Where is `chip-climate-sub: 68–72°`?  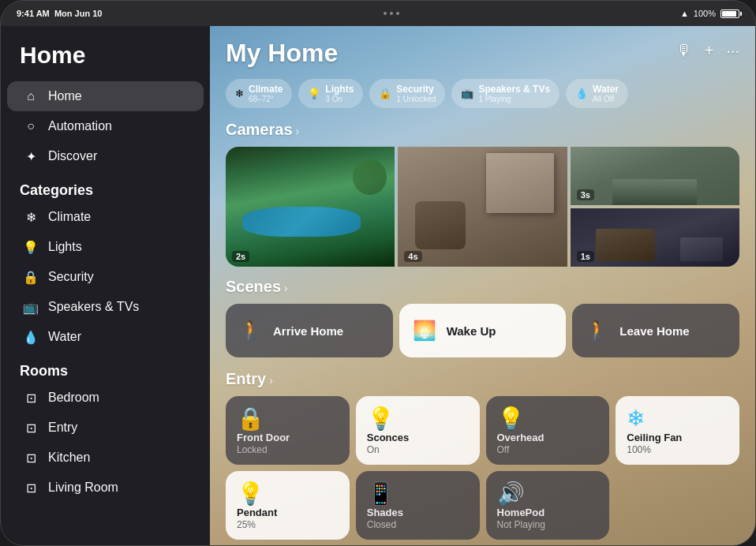 chip-climate-sub: 68–72° is located at coordinates (265, 99).